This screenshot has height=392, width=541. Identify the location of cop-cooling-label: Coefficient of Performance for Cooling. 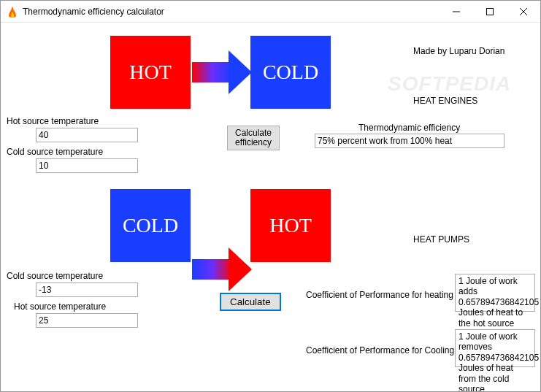
(380, 350).